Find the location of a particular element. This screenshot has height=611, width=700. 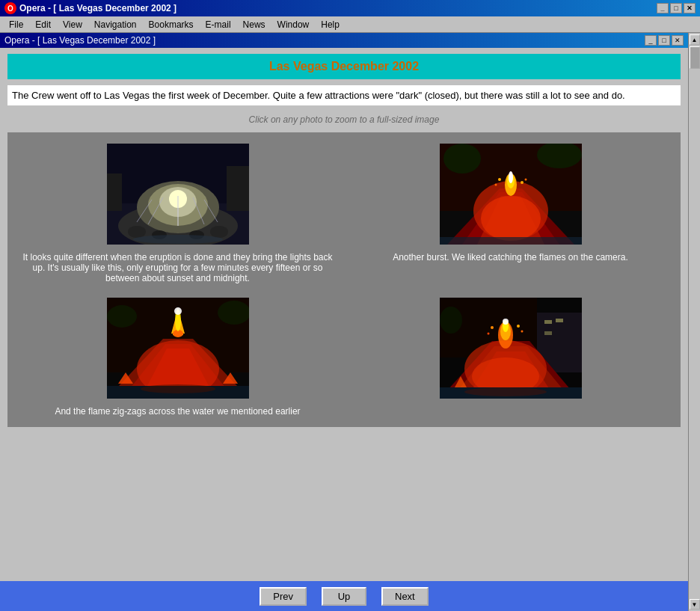

photo-cell-1: It looks quite different when the erupti… is located at coordinates (178, 213).